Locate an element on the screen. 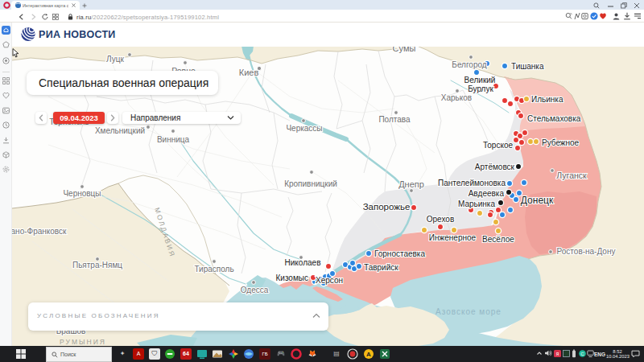 This screenshot has height=362, width=644. svg-text: Горностаевка is located at coordinates (399, 254).